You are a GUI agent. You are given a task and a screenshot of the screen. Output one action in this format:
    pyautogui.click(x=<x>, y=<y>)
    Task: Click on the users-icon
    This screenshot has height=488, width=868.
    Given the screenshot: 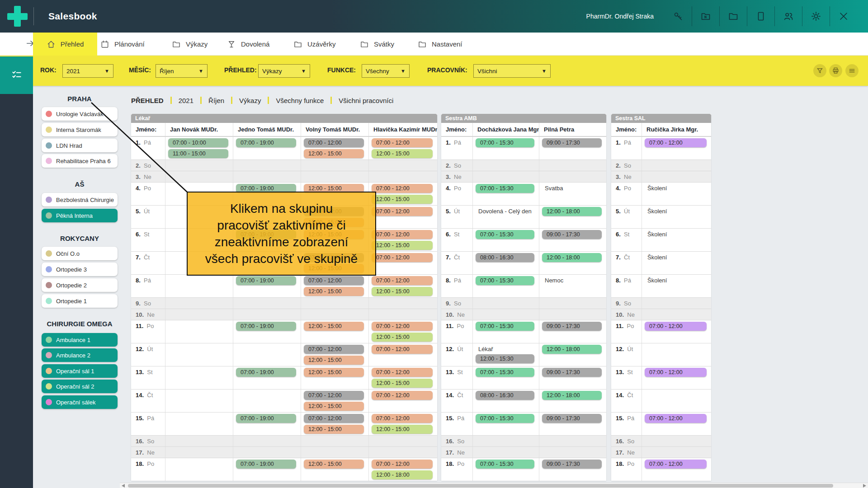 What is the action you would take?
    pyautogui.click(x=788, y=16)
    